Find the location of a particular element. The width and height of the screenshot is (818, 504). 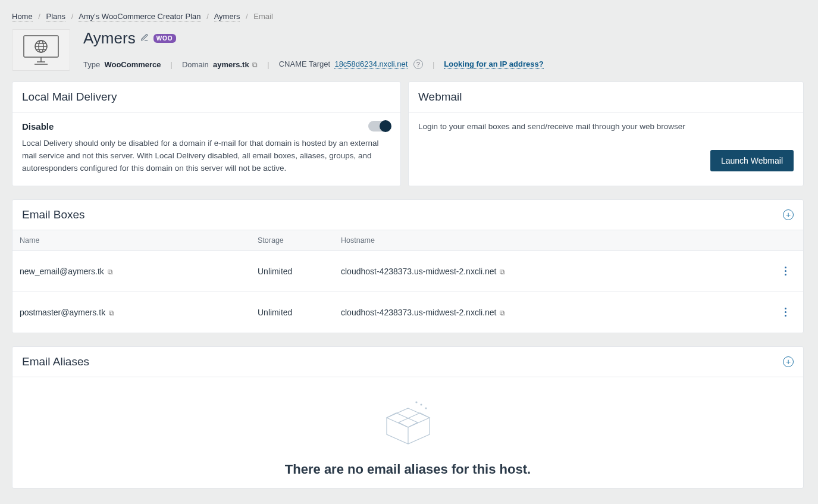

empty-message: There are no email aliases for this host… is located at coordinates (408, 469).